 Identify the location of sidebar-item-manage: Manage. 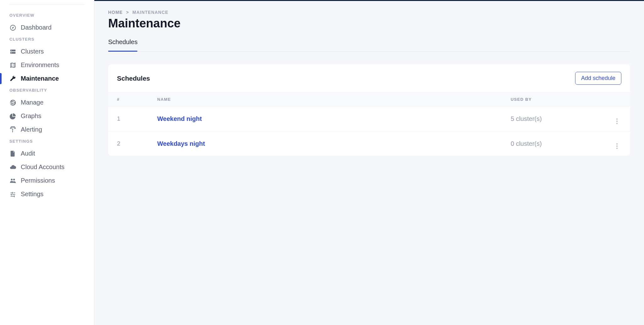
(47, 103).